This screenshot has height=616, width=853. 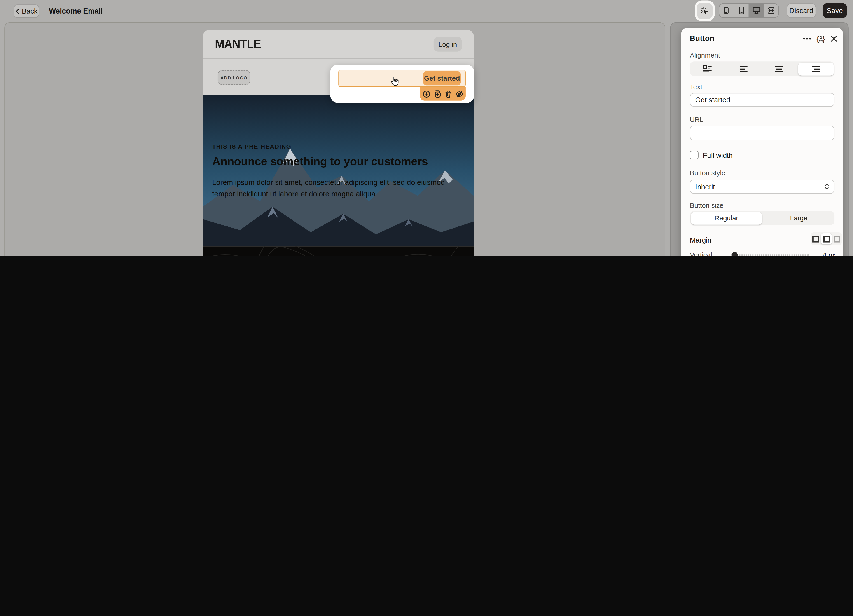 I want to click on align-center-icon, so click(x=779, y=69).